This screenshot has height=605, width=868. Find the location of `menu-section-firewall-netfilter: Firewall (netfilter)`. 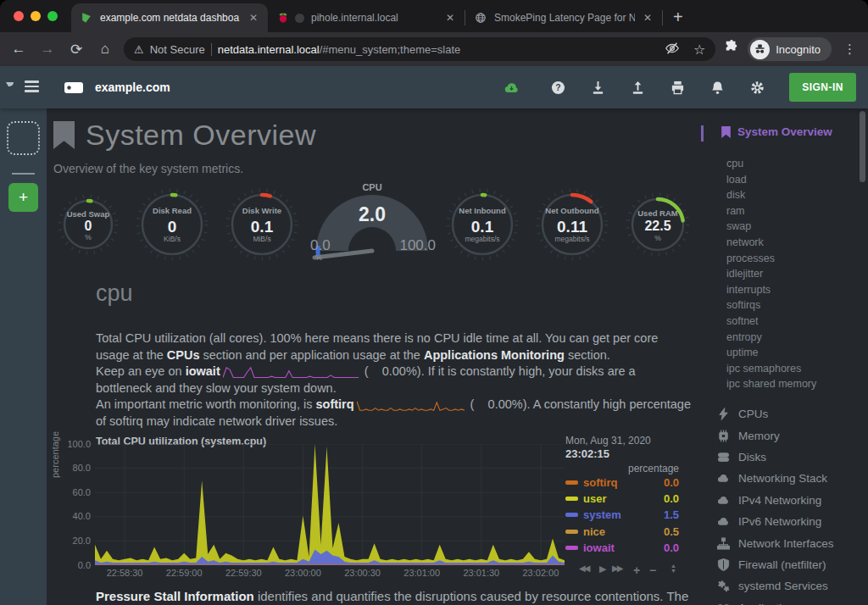

menu-section-firewall-netfilter: Firewall (netfilter) is located at coordinates (775, 564).